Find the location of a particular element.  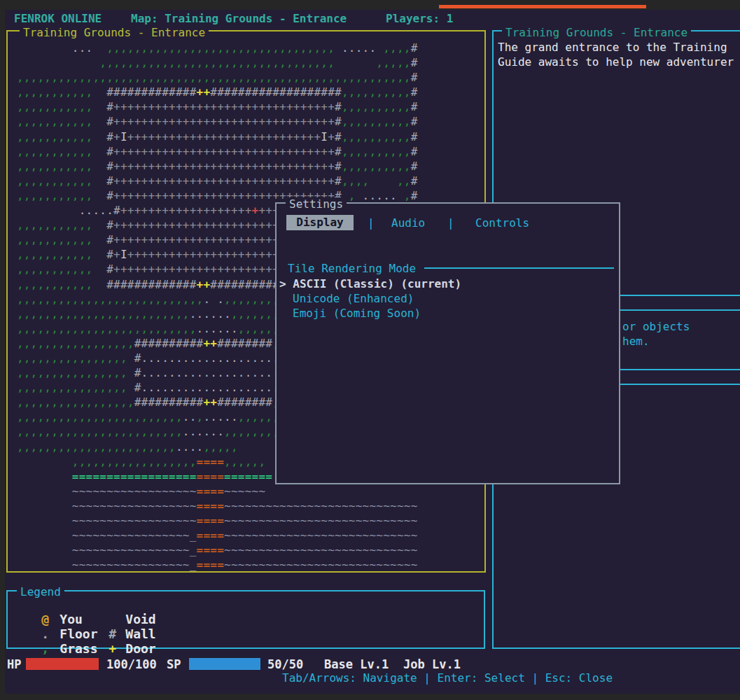

sp-label: SP is located at coordinates (174, 664).